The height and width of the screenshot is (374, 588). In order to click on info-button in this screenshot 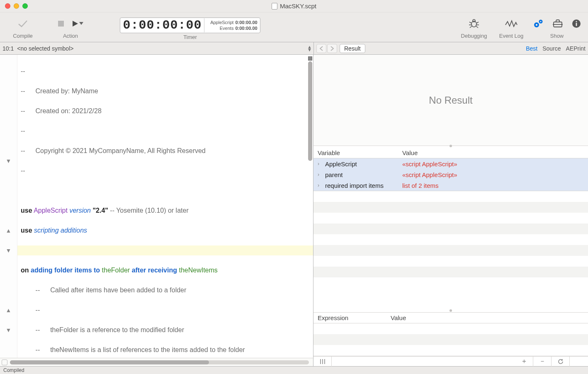, I will do `click(576, 24)`.